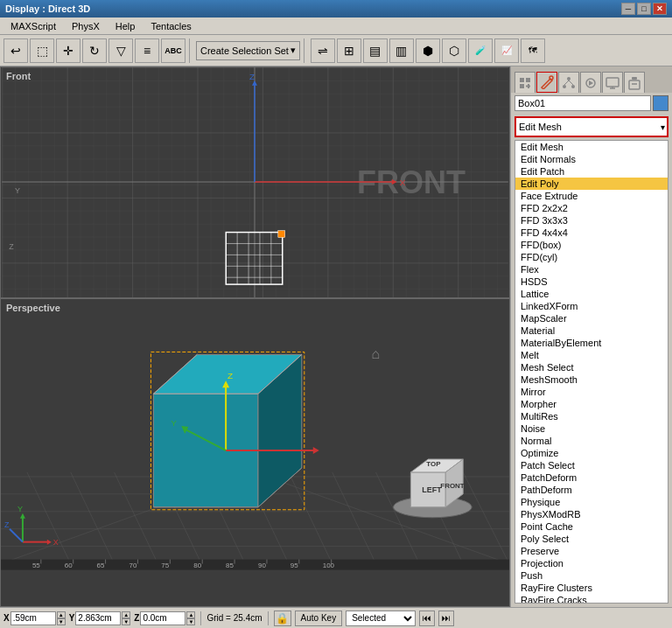 The width and height of the screenshot is (672, 628). I want to click on close-button: ✕, so click(660, 9).